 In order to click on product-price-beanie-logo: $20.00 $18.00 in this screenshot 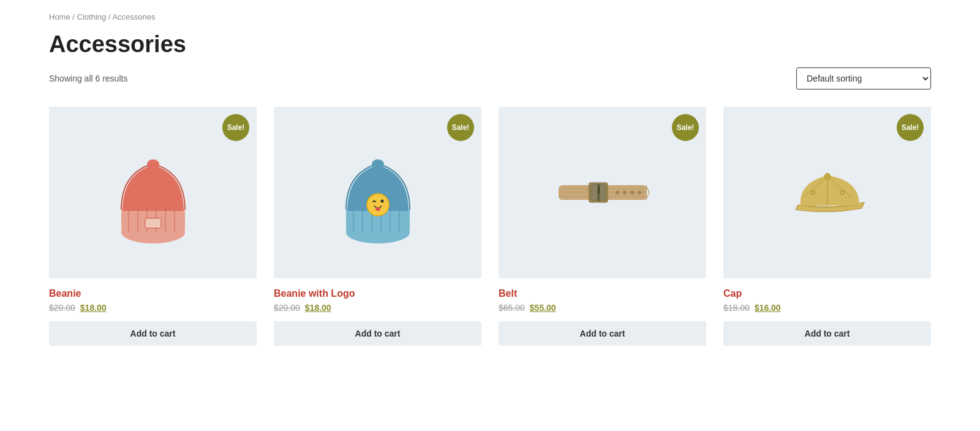, I will do `click(377, 308)`.